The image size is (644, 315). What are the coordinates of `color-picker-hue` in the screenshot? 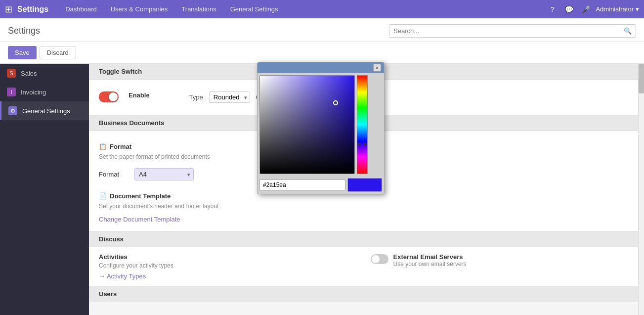 It's located at (362, 125).